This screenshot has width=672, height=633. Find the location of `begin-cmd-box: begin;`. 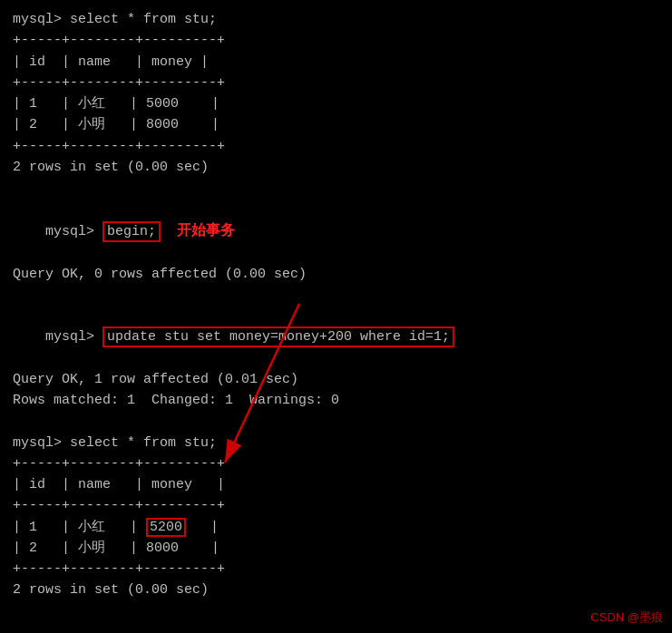

begin-cmd-box: begin; is located at coordinates (131, 232).